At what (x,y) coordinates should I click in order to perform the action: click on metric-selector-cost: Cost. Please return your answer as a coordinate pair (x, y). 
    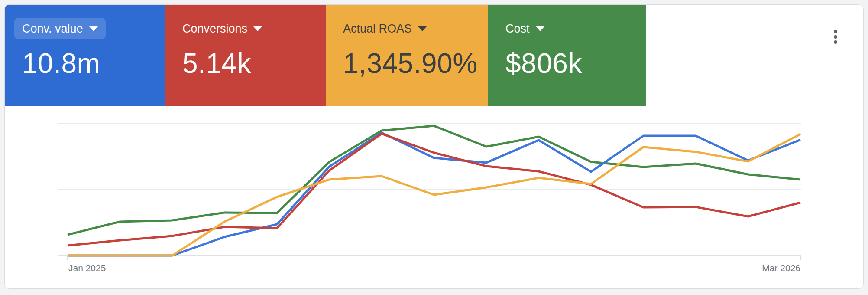
    Looking at the image, I should click on (525, 29).